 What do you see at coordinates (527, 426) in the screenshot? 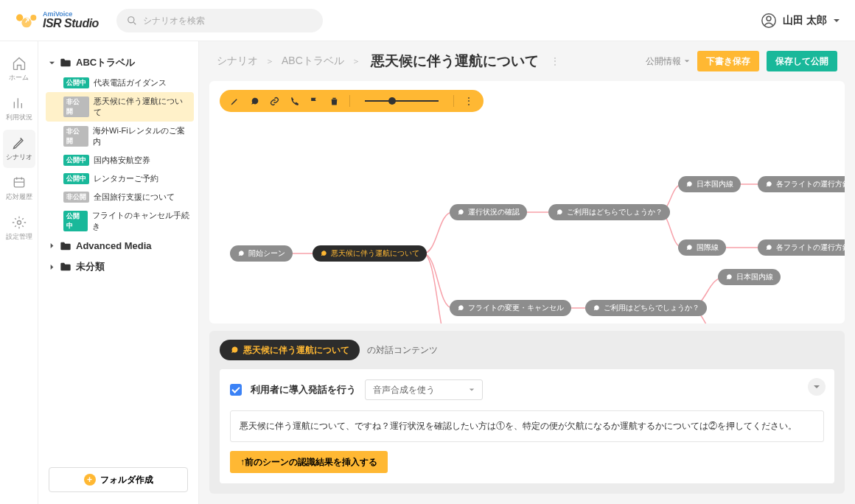
I see `utterance-textarea: 悪天候に伴う運航について、ですね？運行状況を確認したい方は①を、特定の便が欠航に…` at bounding box center [527, 426].